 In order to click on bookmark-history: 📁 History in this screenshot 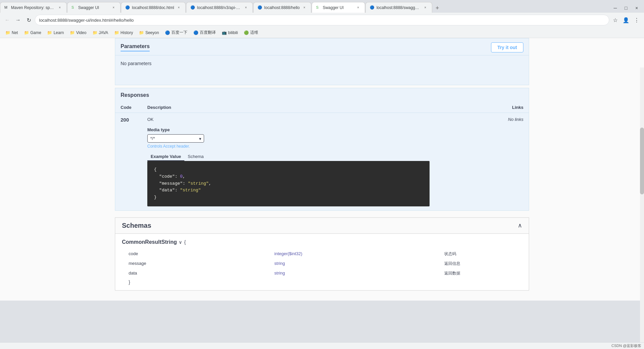, I will do `click(124, 33)`.